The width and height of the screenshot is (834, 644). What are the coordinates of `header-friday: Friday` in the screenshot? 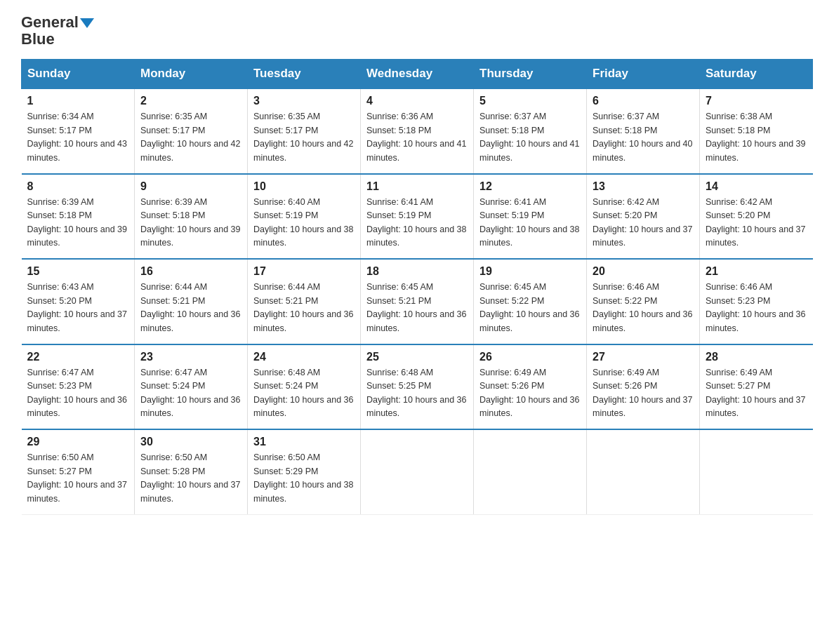 It's located at (643, 74).